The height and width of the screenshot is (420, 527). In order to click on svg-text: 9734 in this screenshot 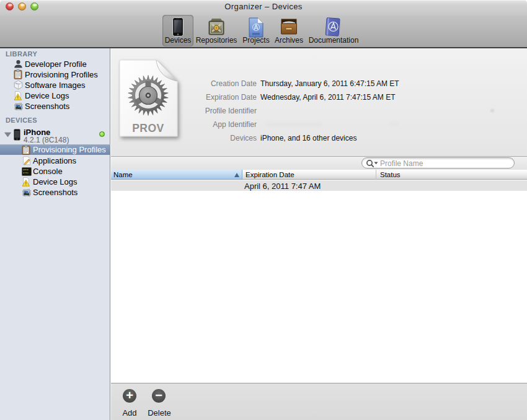, I will do `click(26, 173)`.